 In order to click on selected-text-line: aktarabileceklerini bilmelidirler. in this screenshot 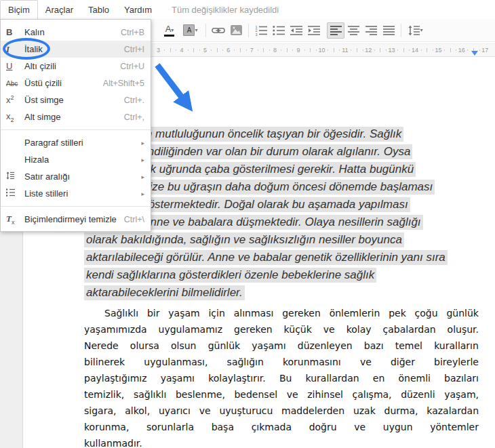, I will do `click(164, 293)`.